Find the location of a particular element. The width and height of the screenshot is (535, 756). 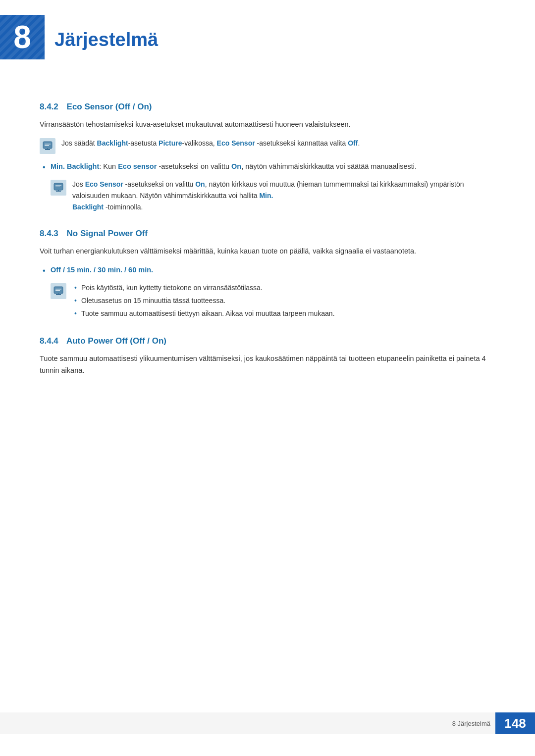

footer-section-label: 8 Järjestelmä is located at coordinates (474, 724).